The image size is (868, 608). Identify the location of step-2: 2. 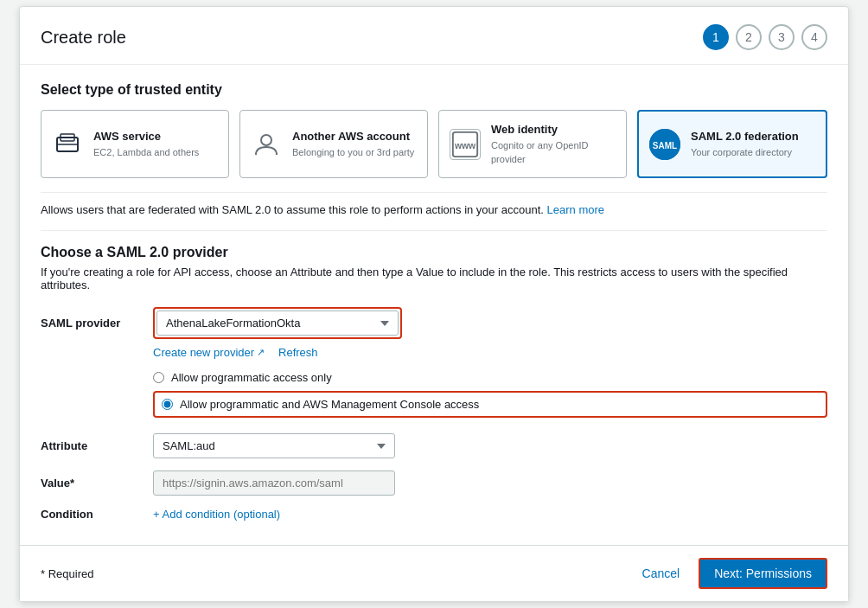
(749, 37).